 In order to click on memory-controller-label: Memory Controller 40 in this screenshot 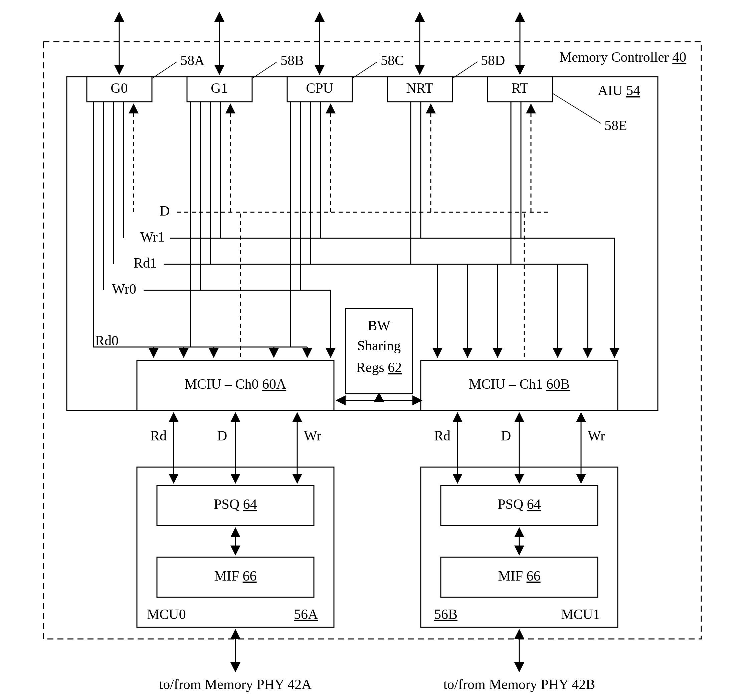, I will do `click(623, 57)`.